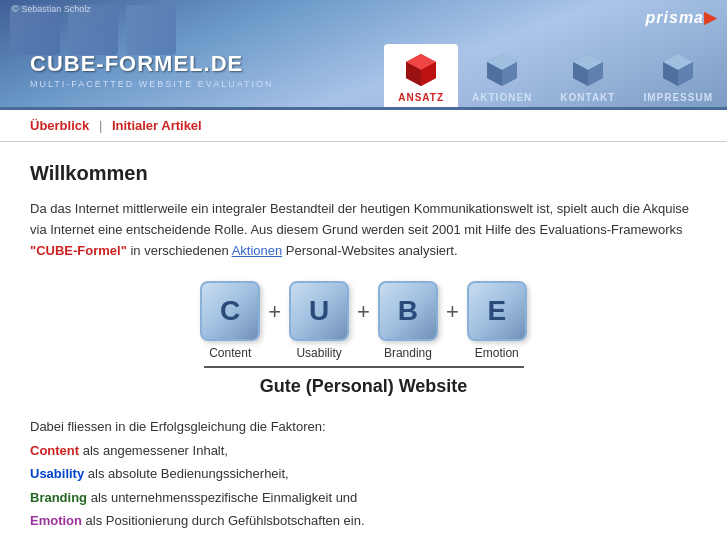  What do you see at coordinates (364, 367) in the screenshot?
I see `formula-underline` at bounding box center [364, 367].